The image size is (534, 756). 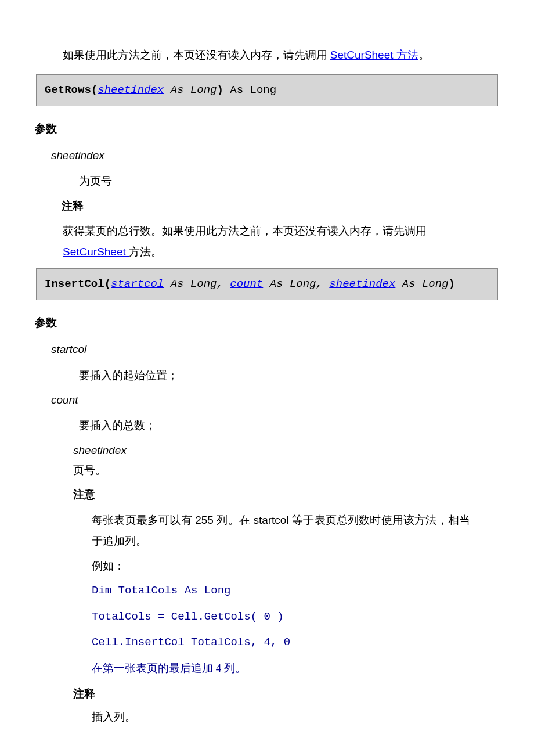 I want to click on param-block-startcol: startcol, so click(x=267, y=350).